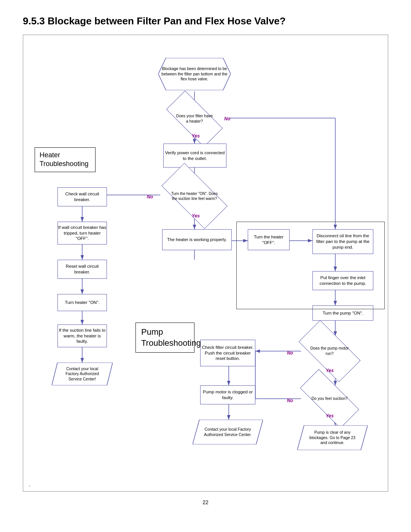  What do you see at coordinates (333, 438) in the screenshot?
I see `pump-clear-text: Pump is clear of any blockages. Go to Pa…` at bounding box center [333, 438].